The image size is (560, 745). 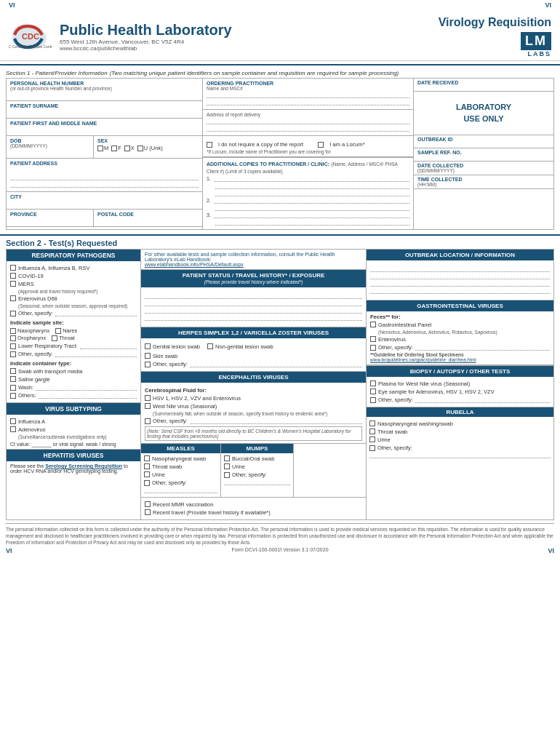 I want to click on mumps-buccal-checkbox, so click(x=227, y=458).